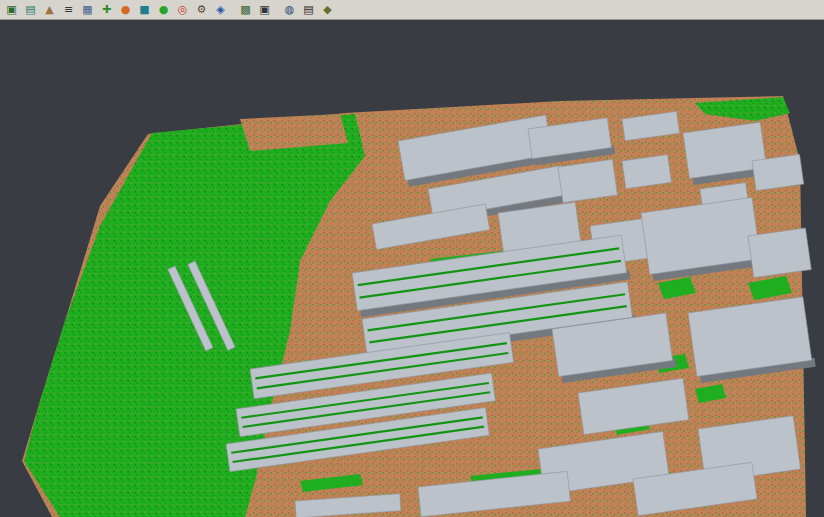 The width and height of the screenshot is (824, 517). What do you see at coordinates (328, 10) in the screenshot?
I see `measure-icon: ◆` at bounding box center [328, 10].